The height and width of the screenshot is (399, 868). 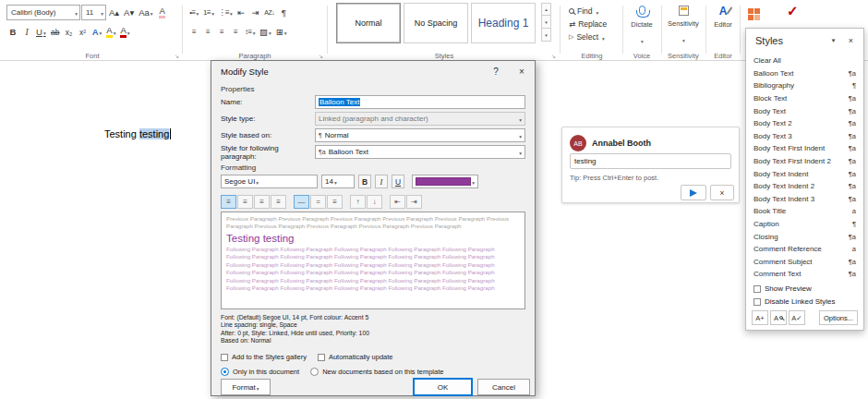 I want to click on addin-check-button: ✓, so click(x=792, y=11).